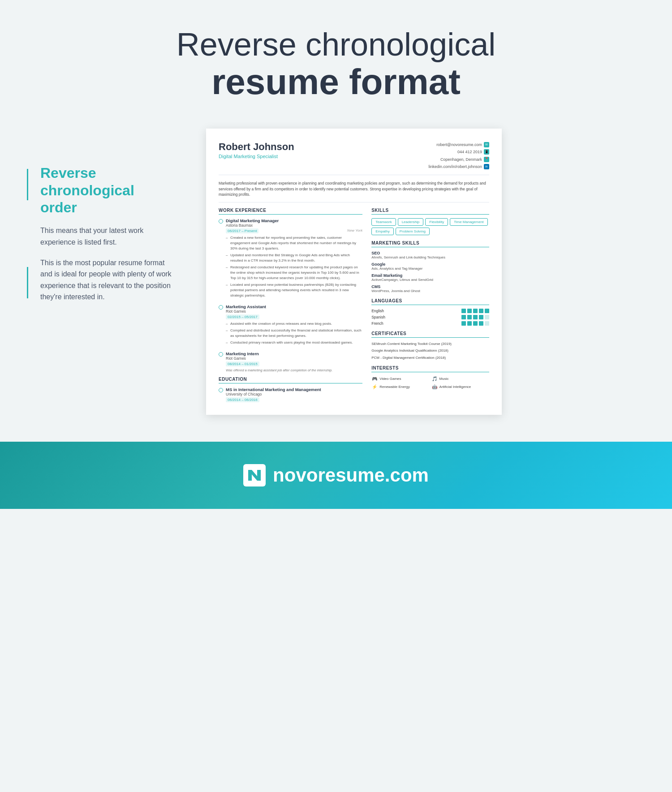  Describe the element at coordinates (475, 323) in the screenshot. I see `lang-french-dots` at that location.